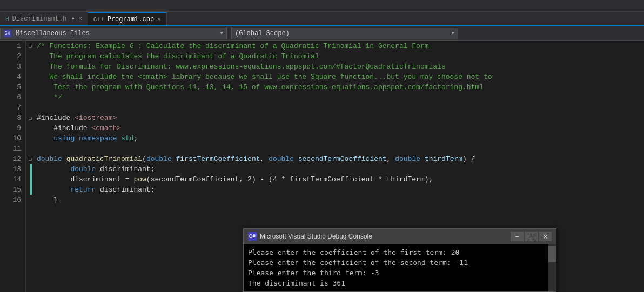  What do you see at coordinates (400, 273) in the screenshot?
I see `console-line-3: Please enter the third term: -3` at bounding box center [400, 273].